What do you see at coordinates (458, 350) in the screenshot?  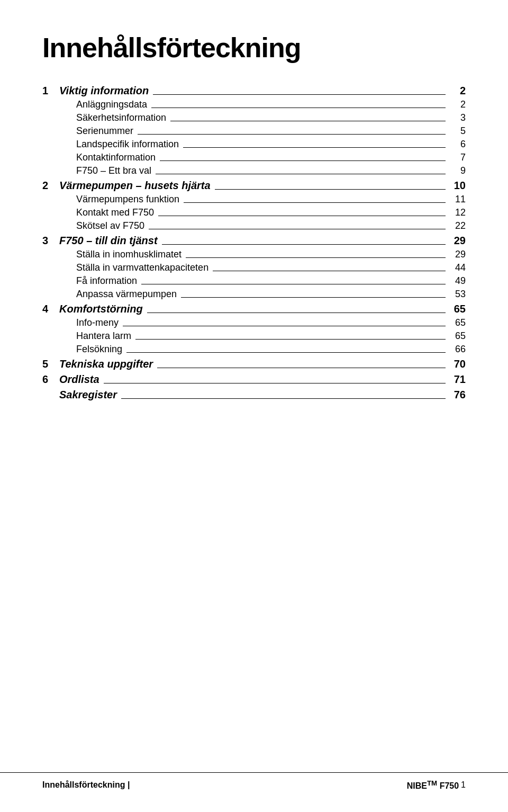 I see `toc-sub-page-felsokning: 66` at bounding box center [458, 350].